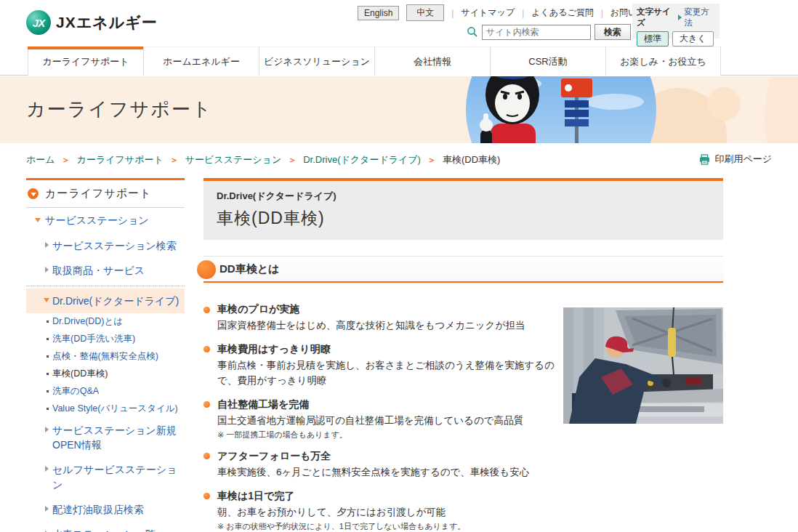 The image size is (798, 532). I want to click on search-input, so click(536, 32).